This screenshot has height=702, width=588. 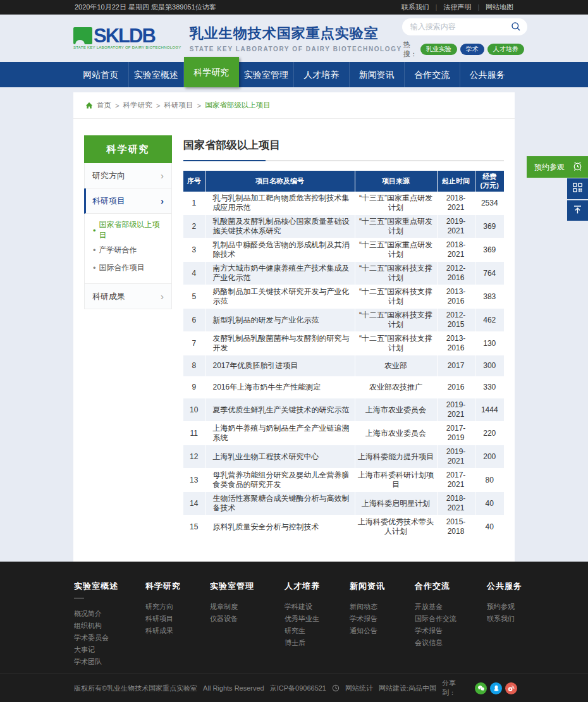 What do you see at coordinates (457, 8) in the screenshot?
I see `topbar-link: 法律声明` at bounding box center [457, 8].